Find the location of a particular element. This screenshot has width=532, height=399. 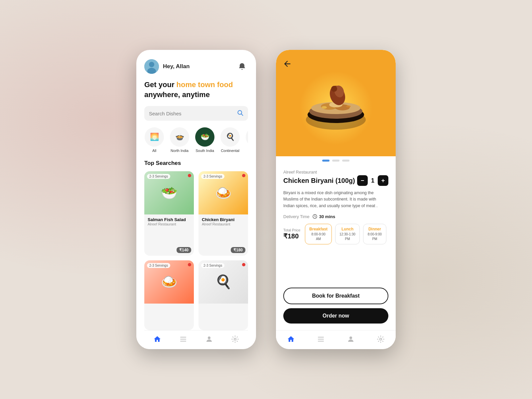

time-slots: Breakfast 8:00-9:00AM Lunch 12:30-1:30PM… is located at coordinates (346, 234).